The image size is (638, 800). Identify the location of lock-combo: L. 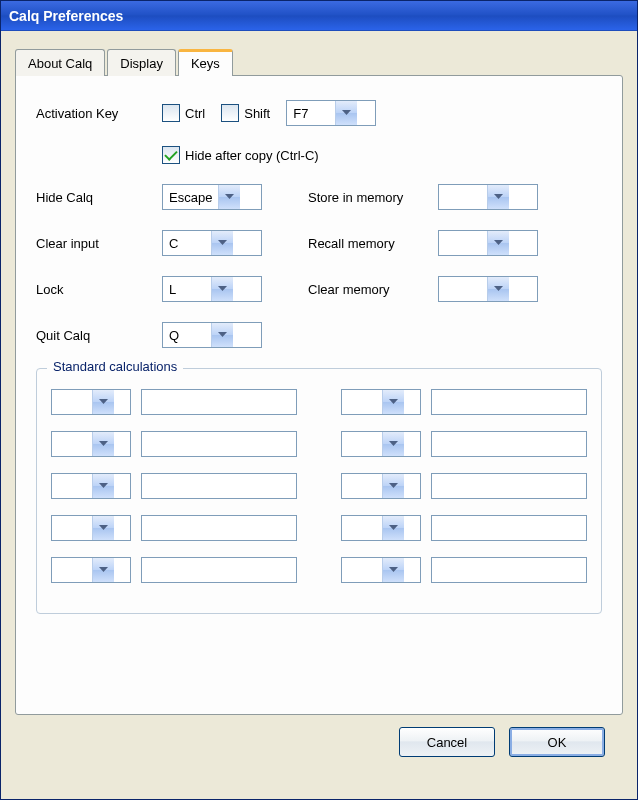
(212, 289).